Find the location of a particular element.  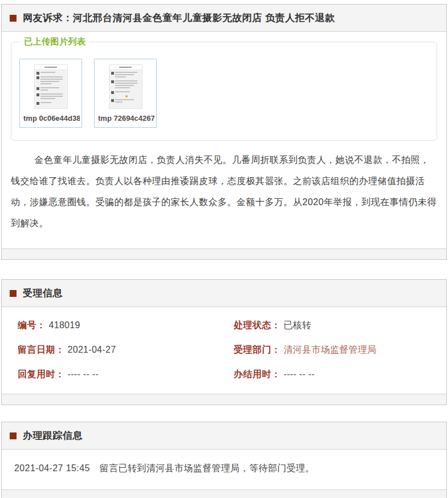

tracking-title: 办理跟踪信息 is located at coordinates (52, 435).